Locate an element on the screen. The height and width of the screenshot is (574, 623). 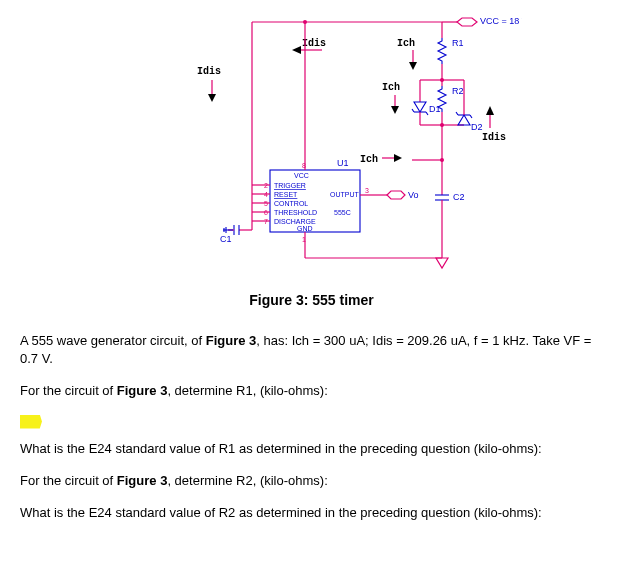
ground-icon is located at coordinates (376, 252).